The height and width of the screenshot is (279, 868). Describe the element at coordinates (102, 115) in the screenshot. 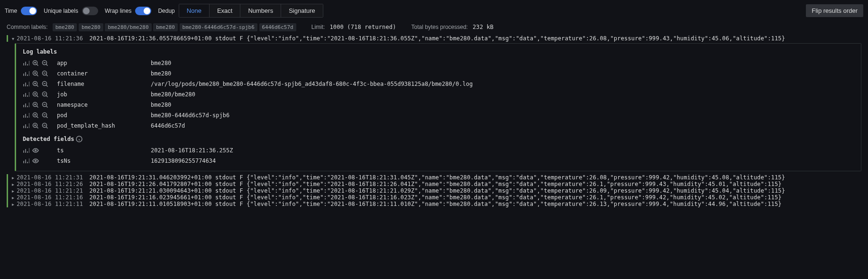

I see `label-key: pod` at that location.